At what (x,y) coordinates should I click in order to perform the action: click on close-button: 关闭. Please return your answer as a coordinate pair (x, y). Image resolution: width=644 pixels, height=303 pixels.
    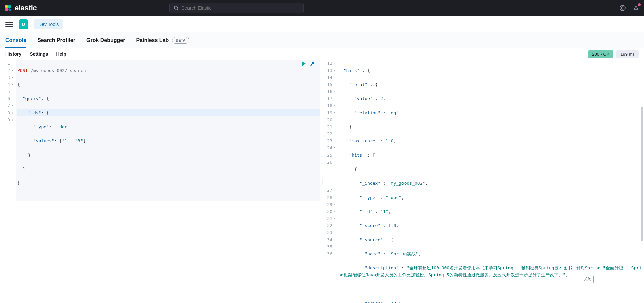
    Looking at the image, I should click on (588, 279).